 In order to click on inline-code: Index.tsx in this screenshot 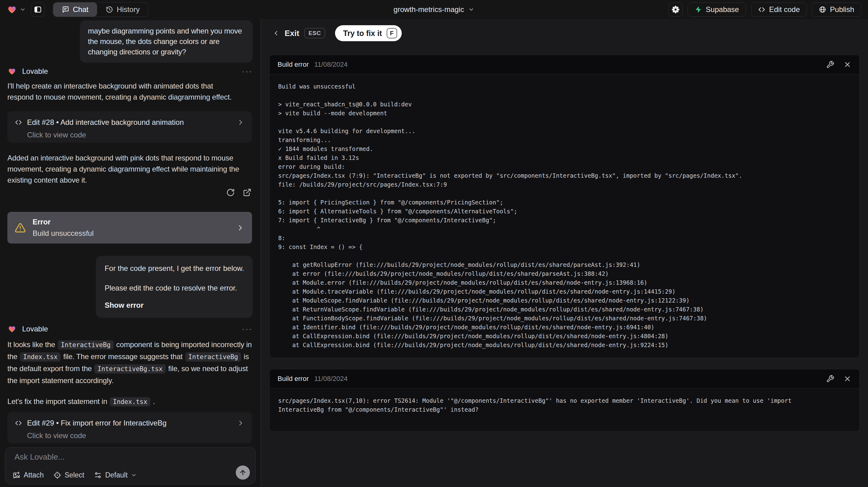, I will do `click(40, 357)`.